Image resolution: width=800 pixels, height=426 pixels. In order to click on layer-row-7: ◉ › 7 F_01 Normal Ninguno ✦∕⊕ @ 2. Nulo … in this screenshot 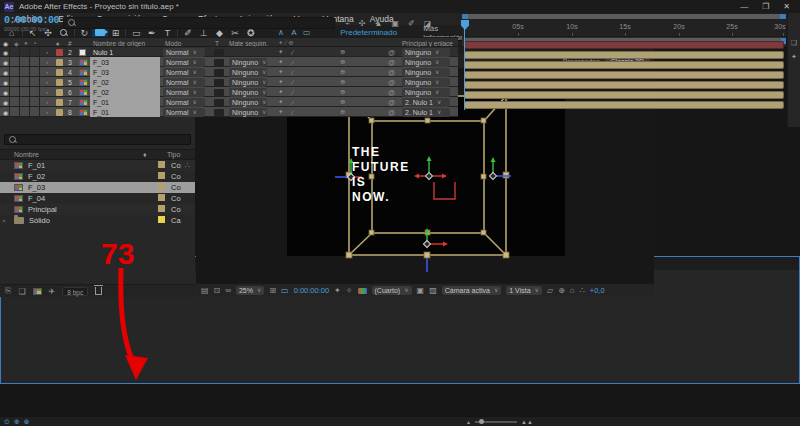, I will do `click(229, 102)`.